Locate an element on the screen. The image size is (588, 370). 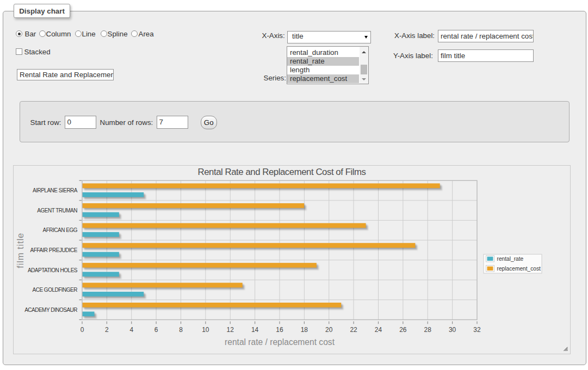
svg-text: film title is located at coordinates (21, 250).